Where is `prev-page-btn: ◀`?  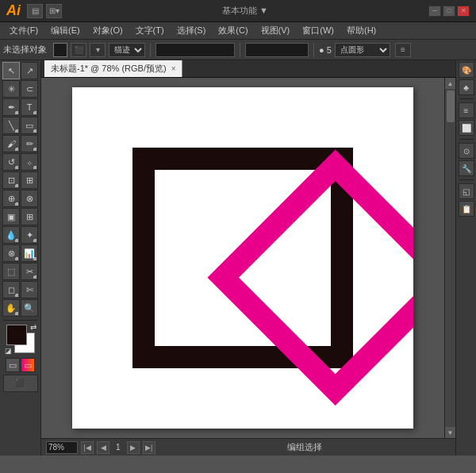
prev-page-btn: ◀ is located at coordinates (103, 448).